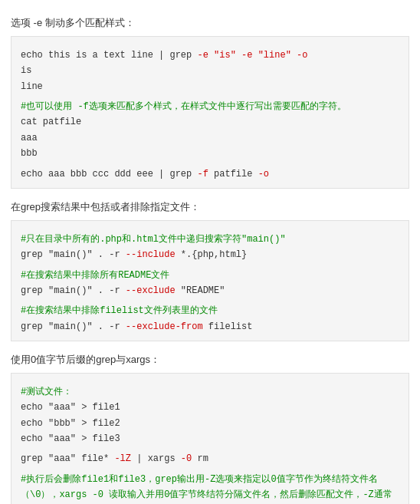 The height and width of the screenshot is (504, 420). What do you see at coordinates (186, 459) in the screenshot?
I see `code-part: -0` at bounding box center [186, 459].